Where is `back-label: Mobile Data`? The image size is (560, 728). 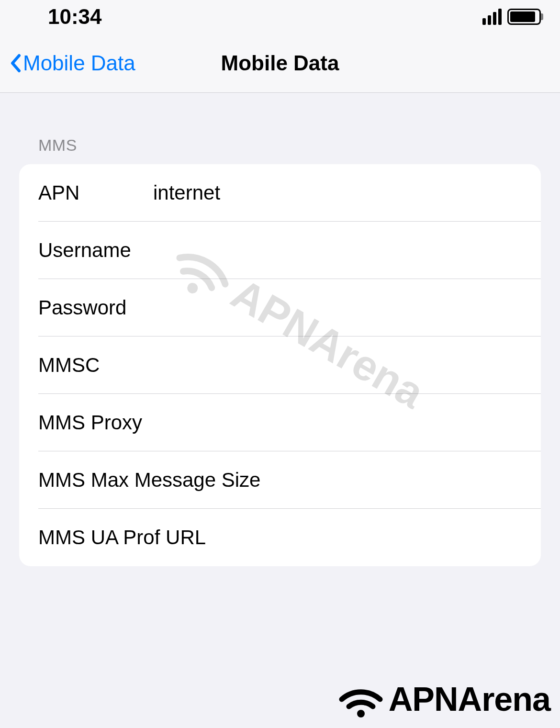 back-label: Mobile Data is located at coordinates (79, 63).